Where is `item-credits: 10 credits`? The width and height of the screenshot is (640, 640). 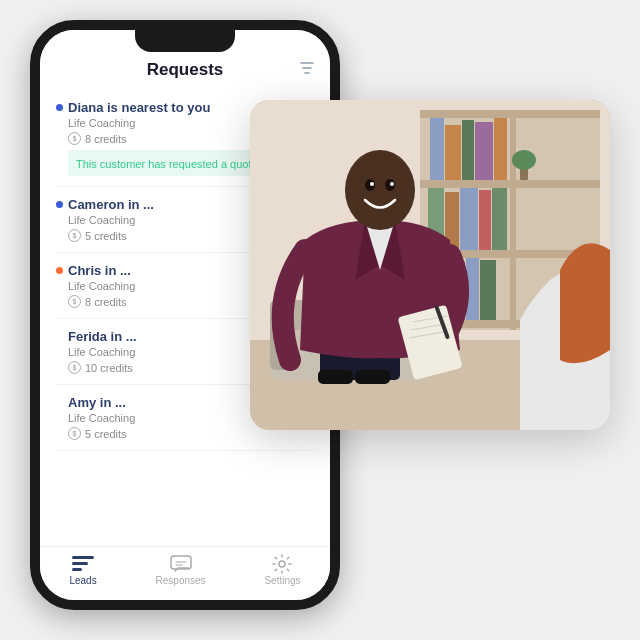
item-credits: 10 credits is located at coordinates (109, 368).